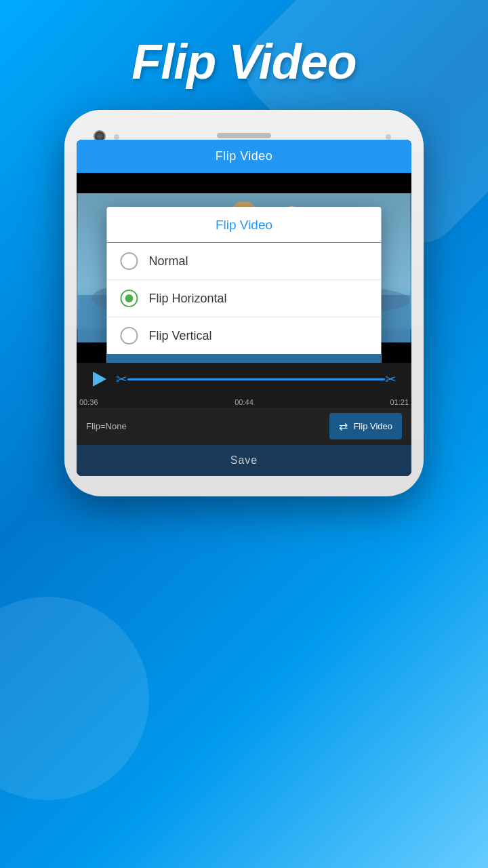 The height and width of the screenshot is (868, 488). I want to click on option-normal: Normal, so click(244, 262).